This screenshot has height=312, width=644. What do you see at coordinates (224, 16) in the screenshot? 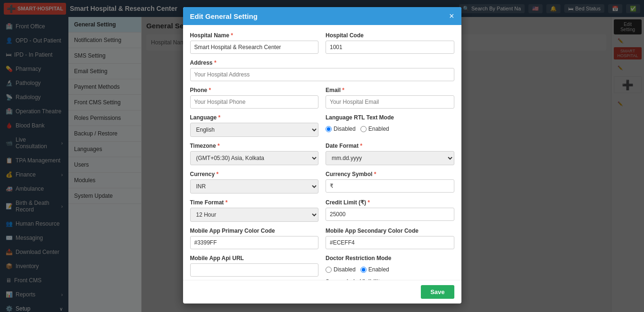
I see `modal-title: Edit General Setting` at bounding box center [224, 16].